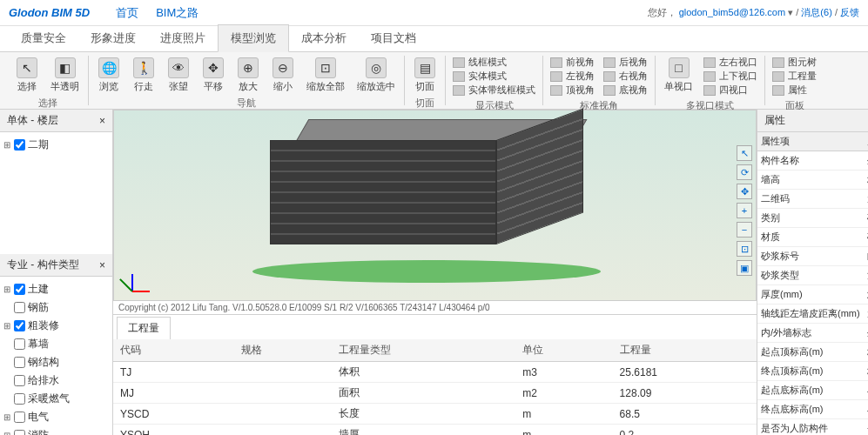 This screenshot has width=868, height=435. What do you see at coordinates (744, 249) in the screenshot?
I see `vt-fit: ⊡` at bounding box center [744, 249].